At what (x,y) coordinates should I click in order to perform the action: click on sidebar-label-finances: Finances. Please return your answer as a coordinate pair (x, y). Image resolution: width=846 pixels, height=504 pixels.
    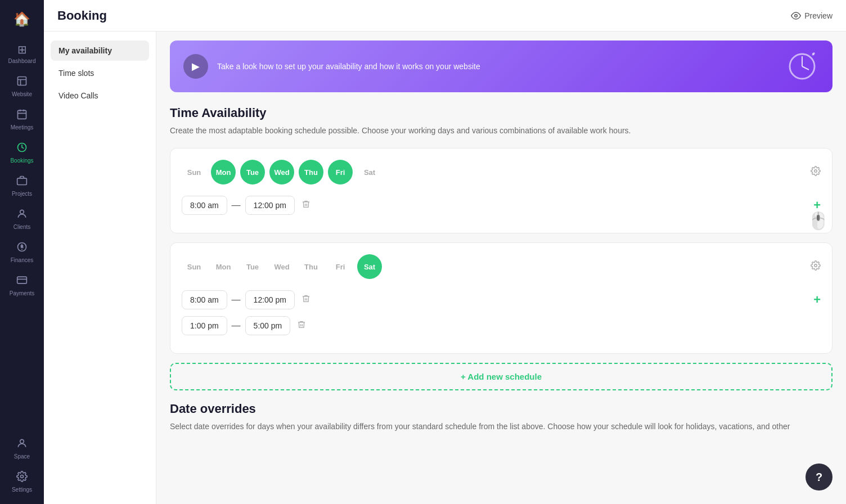
    Looking at the image, I should click on (22, 260).